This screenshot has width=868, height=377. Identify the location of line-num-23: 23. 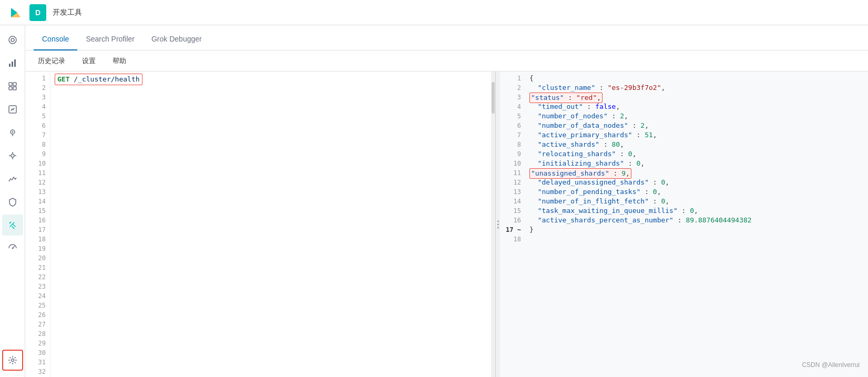
(38, 287).